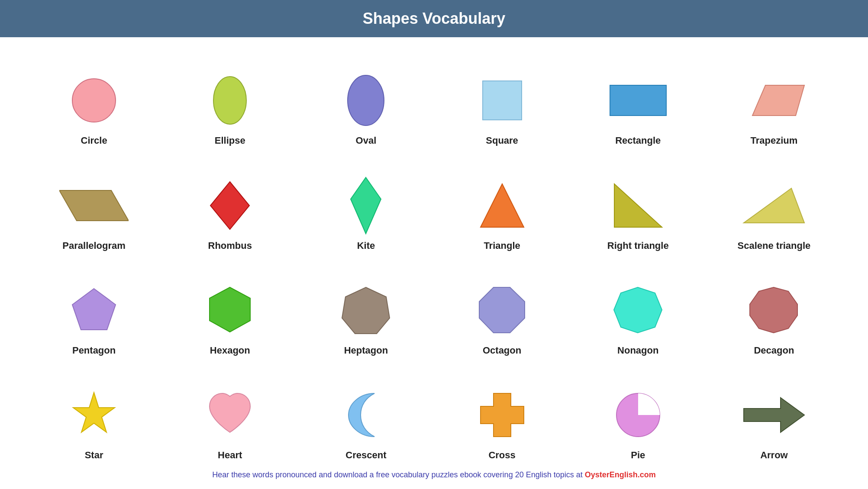  I want to click on shape-visual-star, so click(94, 415).